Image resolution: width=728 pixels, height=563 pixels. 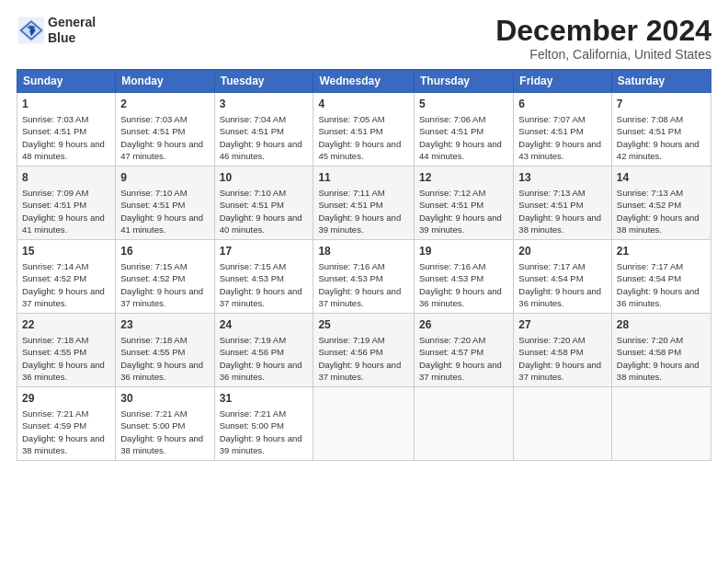 I want to click on weekday-header-monday: Monday, so click(x=165, y=81).